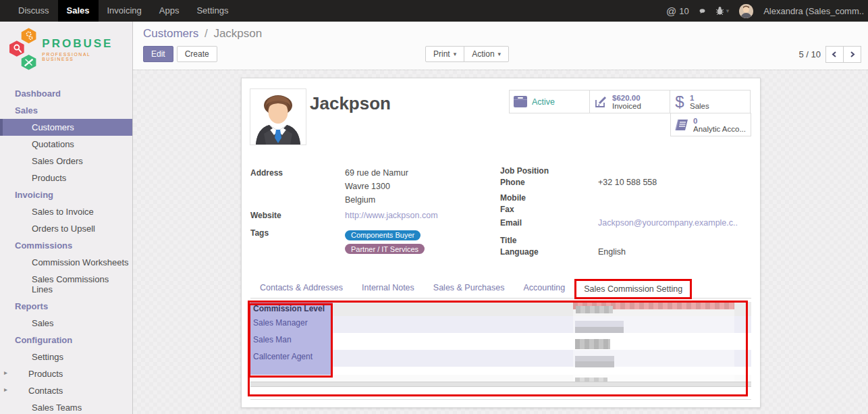 Image resolution: width=868 pixels, height=414 pixels. Describe the element at coordinates (612, 253) in the screenshot. I see `language-value: English` at that location.